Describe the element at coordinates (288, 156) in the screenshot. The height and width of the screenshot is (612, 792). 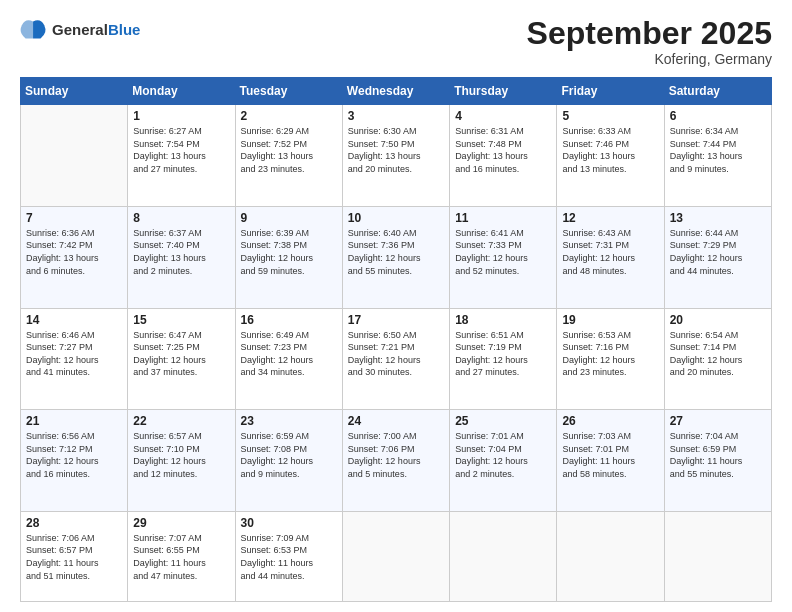
I see `calendar-cell: 2Sunrise: 6:29 AM Sunset: 7:52 PM Daylig…` at that location.